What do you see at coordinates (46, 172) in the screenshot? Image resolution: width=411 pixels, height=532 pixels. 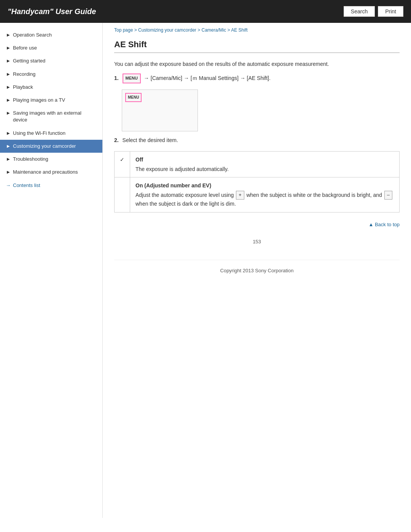 I see `sidebar-item-label: Maintenance and precautions` at bounding box center [46, 172].